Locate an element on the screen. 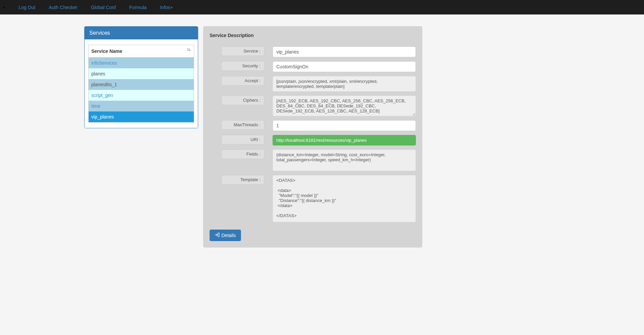 This screenshot has width=644, height=335. service-row-infoservices: infoServices is located at coordinates (142, 63).